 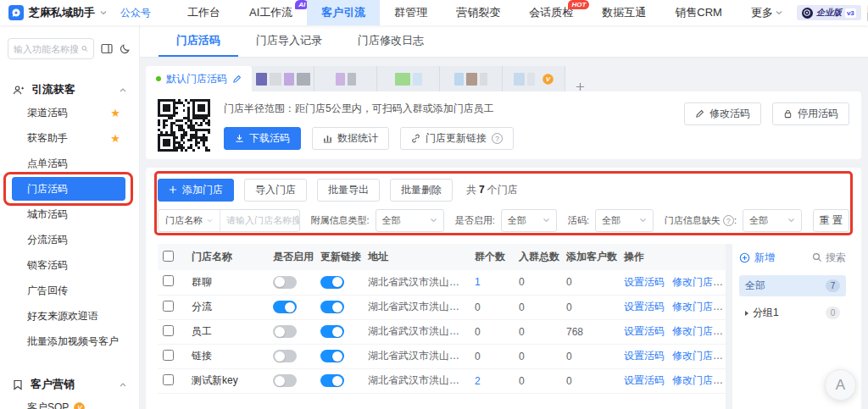 What do you see at coordinates (766, 13) in the screenshot?
I see `nav-item-more: 更多` at bounding box center [766, 13].